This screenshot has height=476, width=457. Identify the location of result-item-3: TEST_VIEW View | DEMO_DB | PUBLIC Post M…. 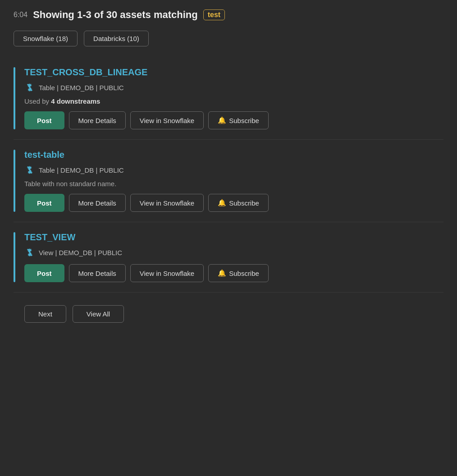
(228, 257).